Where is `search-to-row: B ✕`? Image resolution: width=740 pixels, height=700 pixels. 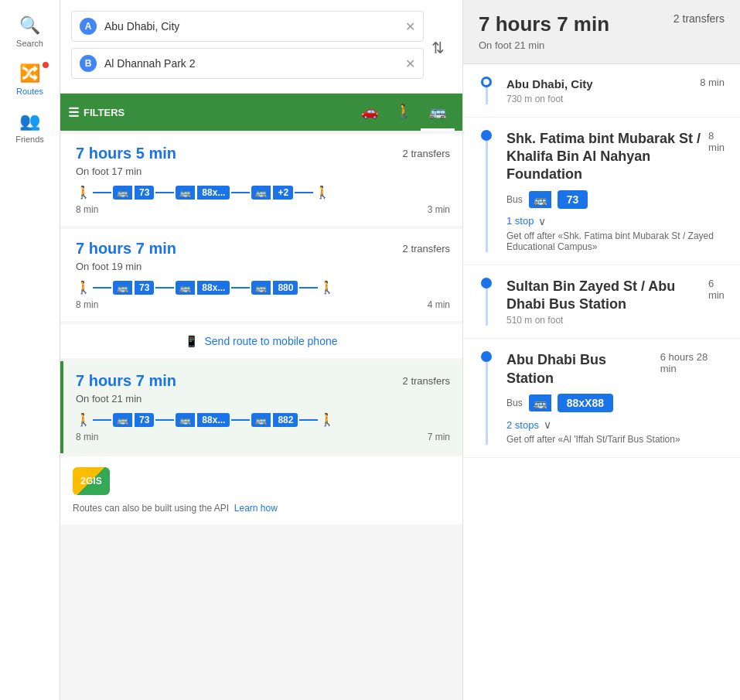
search-to-row: B ✕ is located at coordinates (247, 63).